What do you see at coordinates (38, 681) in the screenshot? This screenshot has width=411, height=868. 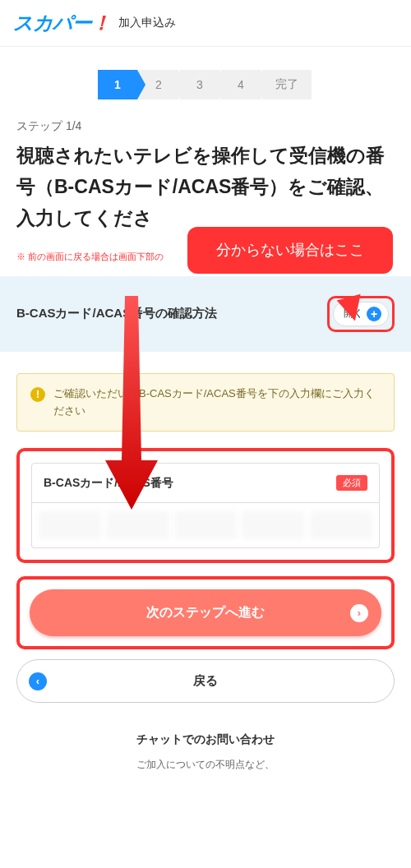 I see `chevron-left-icon: ‹` at bounding box center [38, 681].